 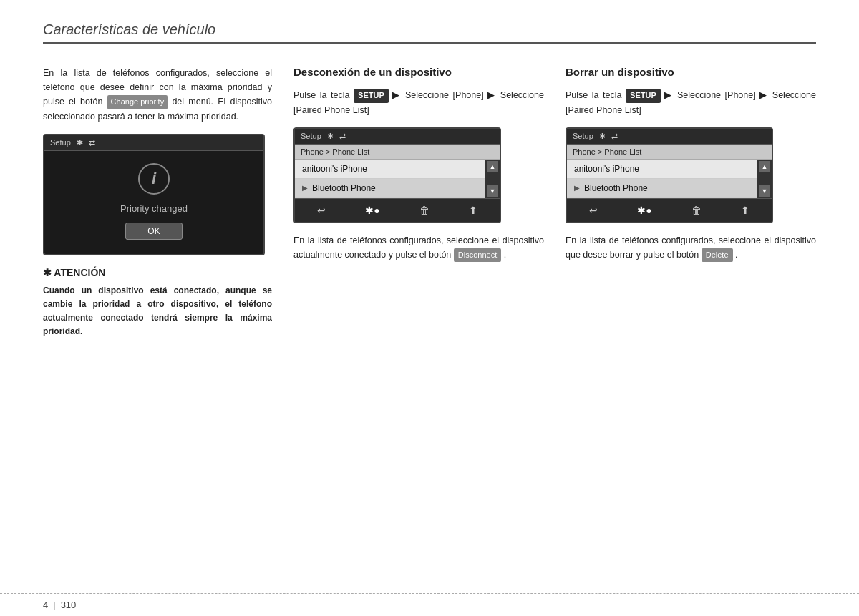 What do you see at coordinates (765, 191) in the screenshot?
I see `right-scroll-down-button: ▼` at bounding box center [765, 191].